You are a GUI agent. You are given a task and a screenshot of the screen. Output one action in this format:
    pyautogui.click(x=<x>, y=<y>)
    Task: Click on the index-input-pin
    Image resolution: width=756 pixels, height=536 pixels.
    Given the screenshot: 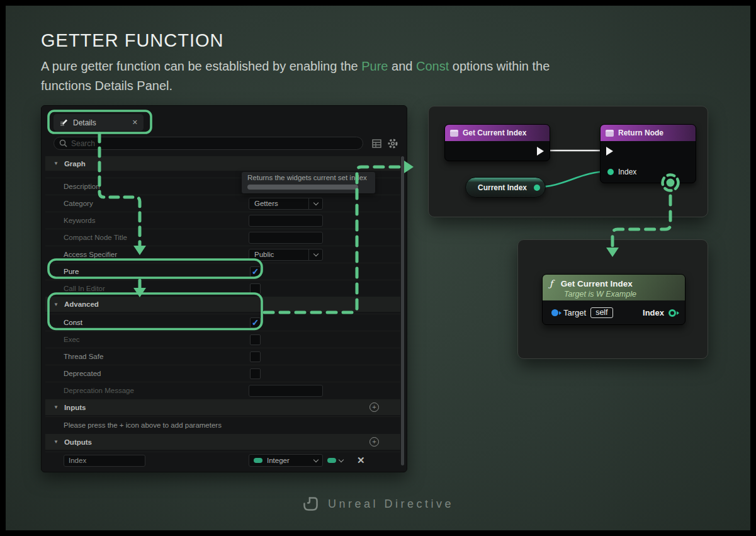 What is the action you would take?
    pyautogui.click(x=611, y=172)
    